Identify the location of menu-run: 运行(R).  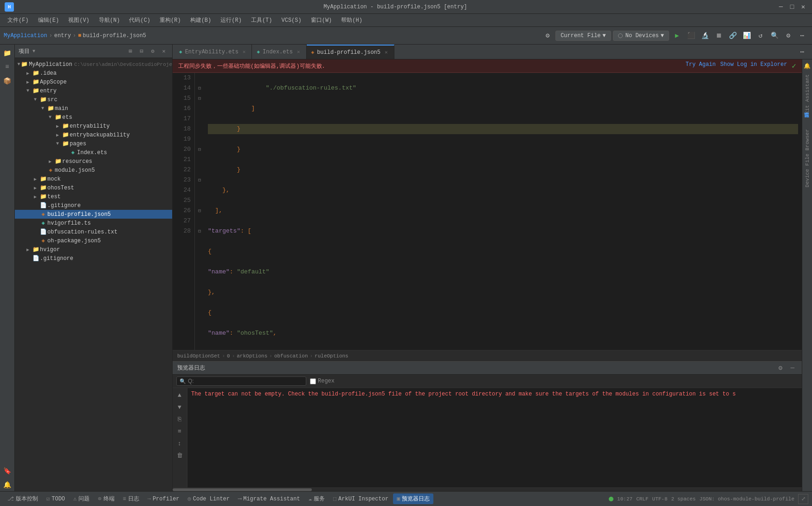
(231, 20).